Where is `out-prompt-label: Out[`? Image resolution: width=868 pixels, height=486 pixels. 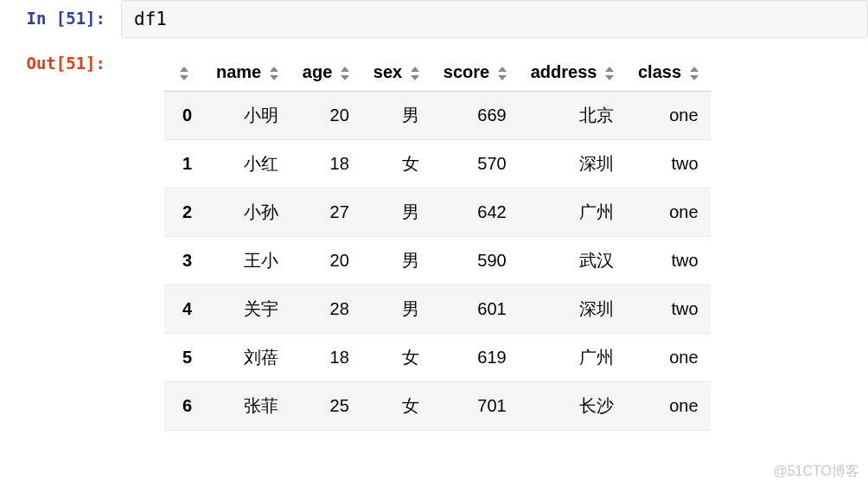 out-prompt-label: Out[ is located at coordinates (46, 63).